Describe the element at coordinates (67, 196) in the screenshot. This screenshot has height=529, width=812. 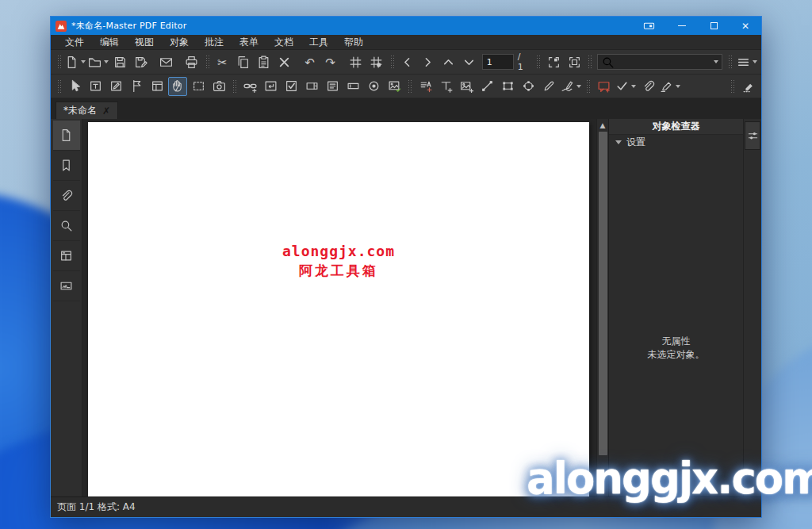
I see `sidebar-attachments-panel-button` at that location.